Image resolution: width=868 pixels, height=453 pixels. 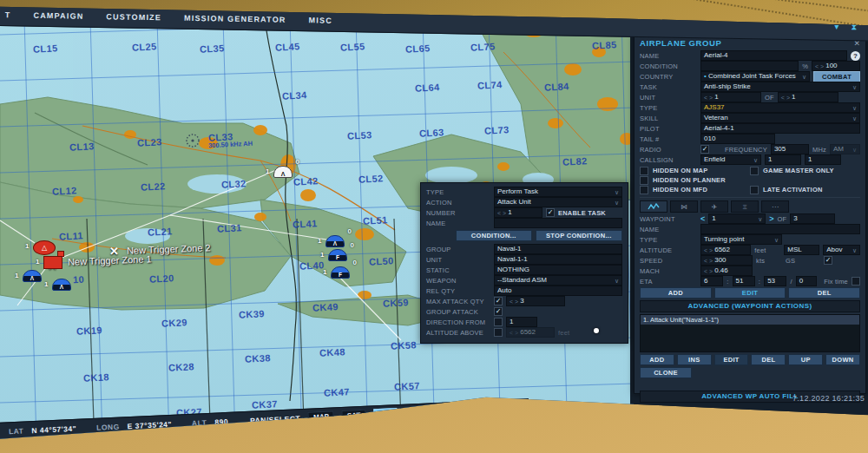 What do you see at coordinates (644, 181) in the screenshot?
I see `hidden-on-planner-checkbox` at bounding box center [644, 181].